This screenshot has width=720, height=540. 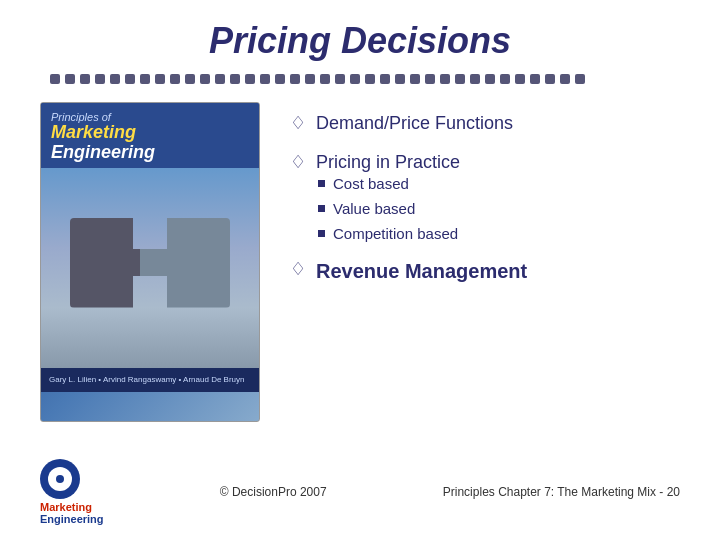 What do you see at coordinates (150, 380) in the screenshot?
I see `book-authors: Gary L. Lilien • Arvind Rangaswamy • Arn…` at bounding box center [150, 380].